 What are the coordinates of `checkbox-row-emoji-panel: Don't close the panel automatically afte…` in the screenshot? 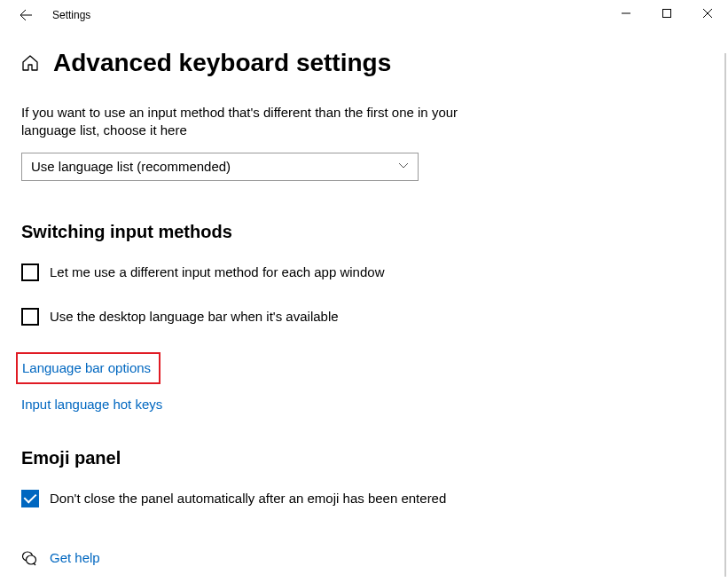 It's located at (364, 499).